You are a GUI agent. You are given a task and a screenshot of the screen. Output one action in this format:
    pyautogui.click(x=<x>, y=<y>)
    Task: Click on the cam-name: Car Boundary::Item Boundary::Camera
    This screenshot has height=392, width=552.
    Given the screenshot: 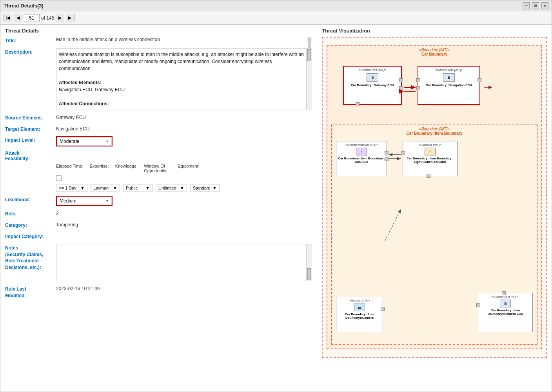 What is the action you would take?
    pyautogui.click(x=360, y=316)
    